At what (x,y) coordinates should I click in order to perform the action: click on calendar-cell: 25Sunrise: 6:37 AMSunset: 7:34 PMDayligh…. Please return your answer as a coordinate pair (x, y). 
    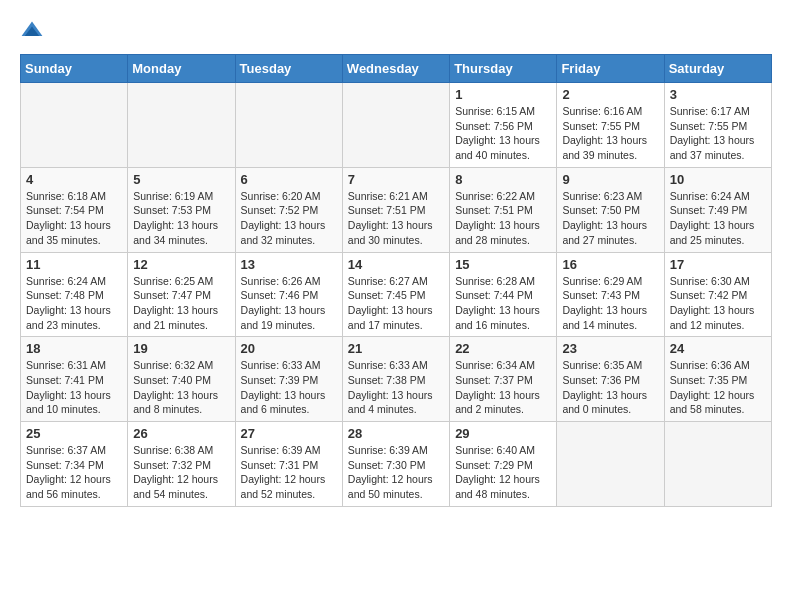
    Looking at the image, I should click on (74, 464).